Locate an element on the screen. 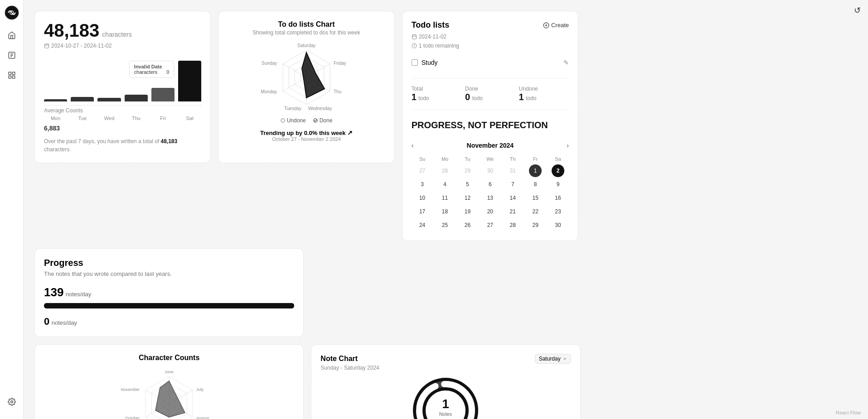 Image resolution: width=868 pixels, height=419 pixels. characters-date-range: 2024-10-27 - 2024-11-02 is located at coordinates (122, 46).